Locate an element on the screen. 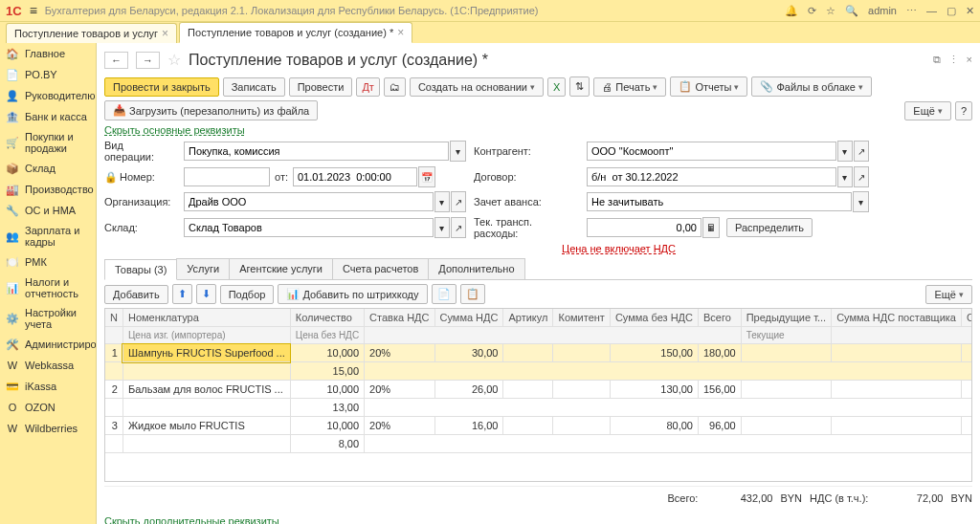 This screenshot has height=524, width=980. post-button: Провести is located at coordinates (322, 87).